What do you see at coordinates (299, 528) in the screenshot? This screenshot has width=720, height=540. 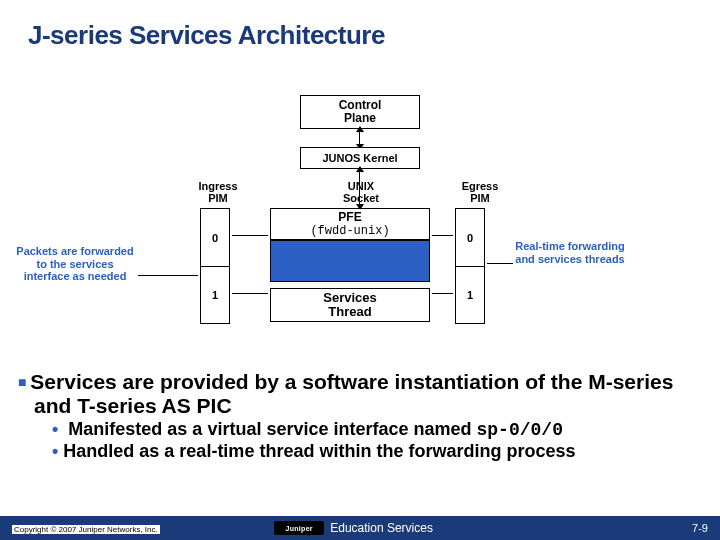 I see `juniper-logo-icon: Juniper` at bounding box center [299, 528].